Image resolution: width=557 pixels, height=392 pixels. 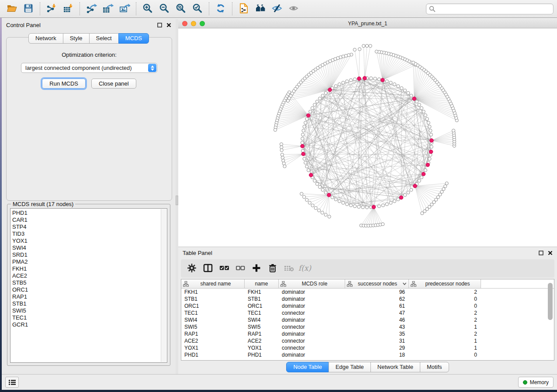 I want to click on export-table-button, so click(x=108, y=9).